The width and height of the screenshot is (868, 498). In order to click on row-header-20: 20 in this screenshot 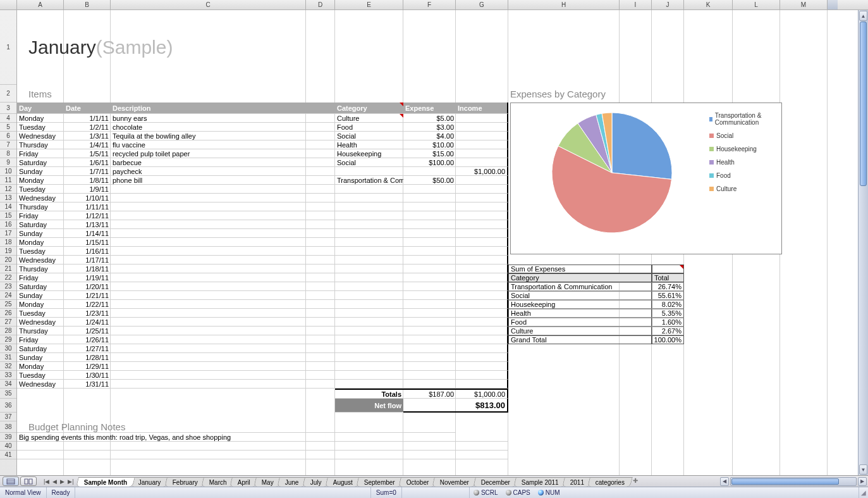, I will do `click(8, 260)`.